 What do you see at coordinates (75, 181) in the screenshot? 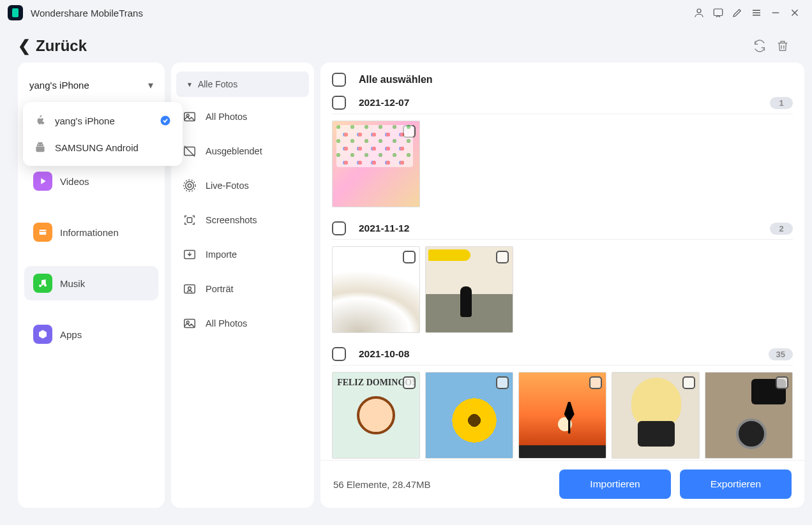
I see `sidebar-label-videos: Videos` at bounding box center [75, 181].